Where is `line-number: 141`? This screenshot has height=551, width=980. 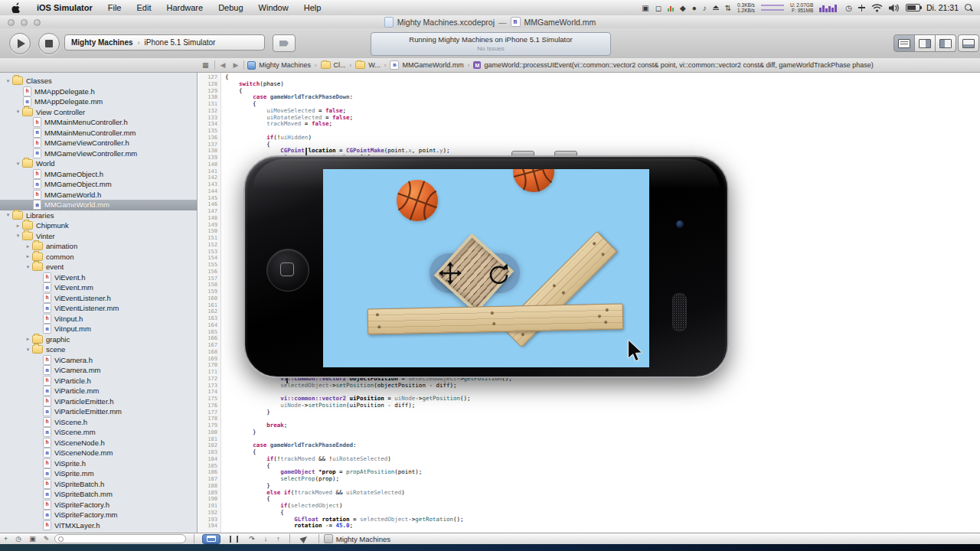 line-number: 141 is located at coordinates (208, 171).